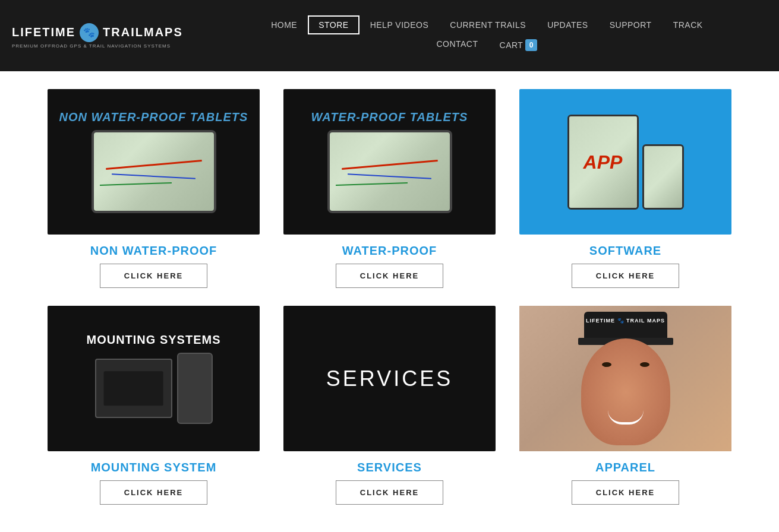 The image size is (779, 532). What do you see at coordinates (390, 468) in the screenshot?
I see `card-title-services: SERVICES` at bounding box center [390, 468].